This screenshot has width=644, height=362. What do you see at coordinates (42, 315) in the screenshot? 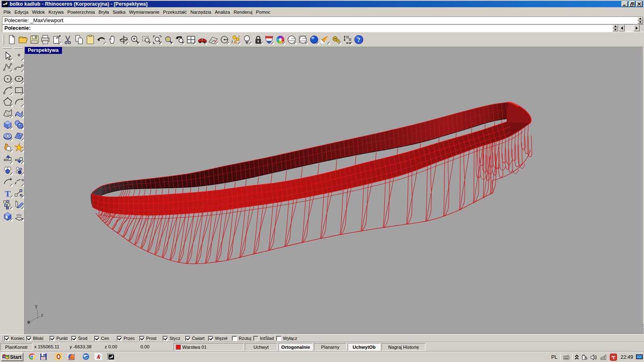
I see `svg-text: z` at bounding box center [42, 315].